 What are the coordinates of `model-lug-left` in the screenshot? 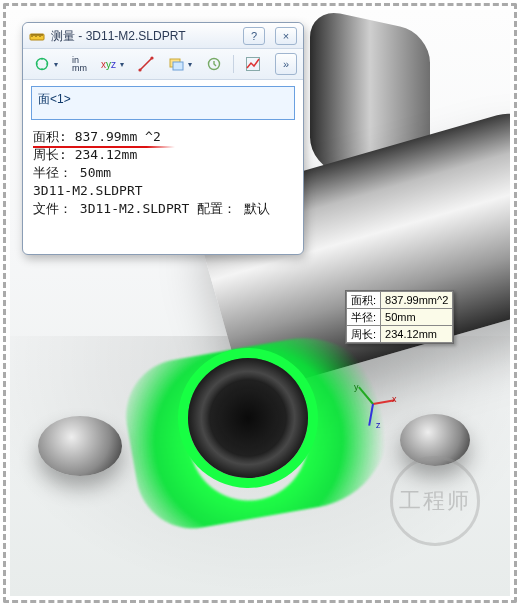 It's located at (80, 446).